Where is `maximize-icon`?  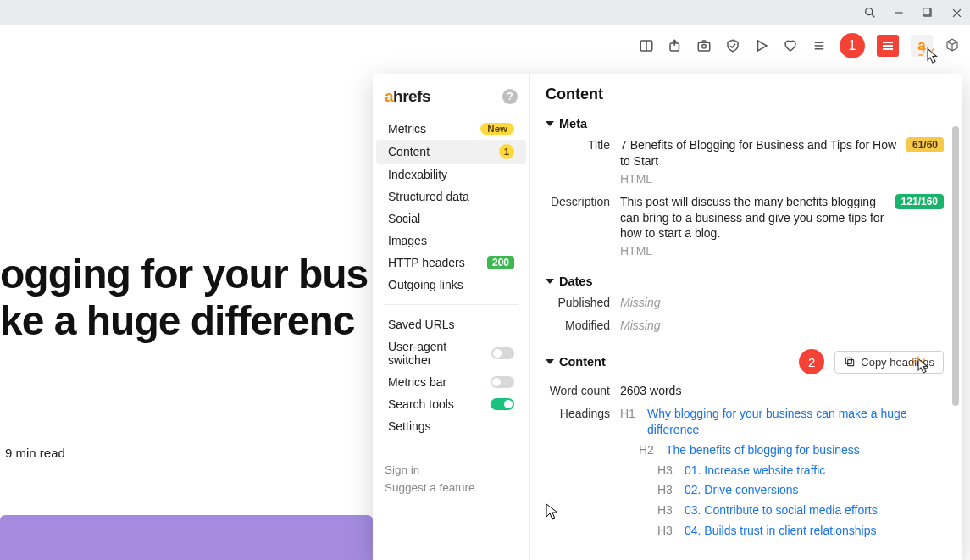
maximize-icon is located at coordinates (928, 13).